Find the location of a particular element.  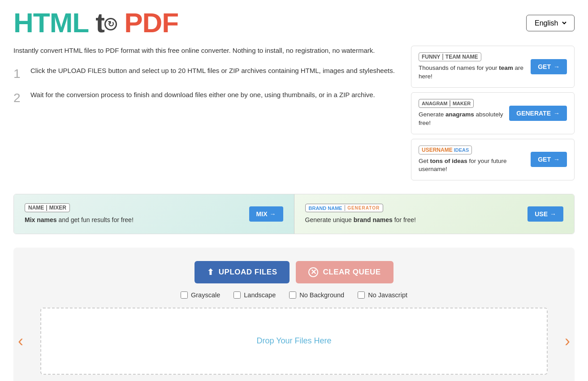

ad-card-anagram-content: ANAGRAM MAKER Generate anagrams absolute… is located at coordinates (464, 113).